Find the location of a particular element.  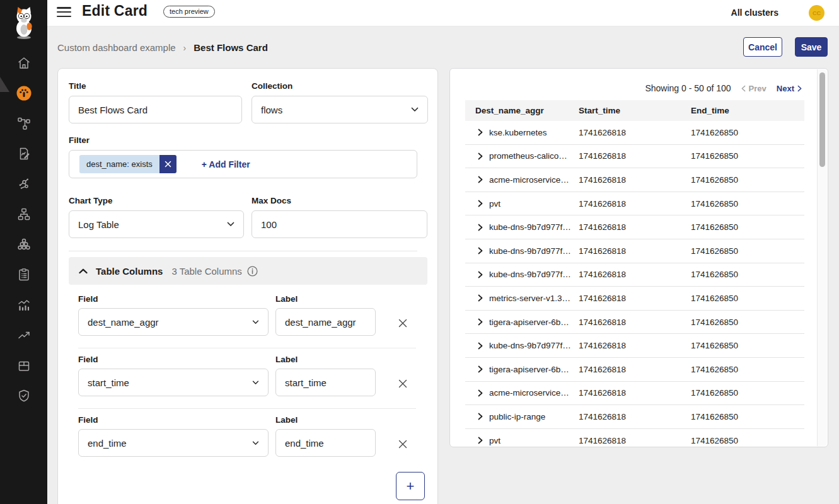

table-row: public-ip-range 1741626818 1741626850 is located at coordinates (635, 417).